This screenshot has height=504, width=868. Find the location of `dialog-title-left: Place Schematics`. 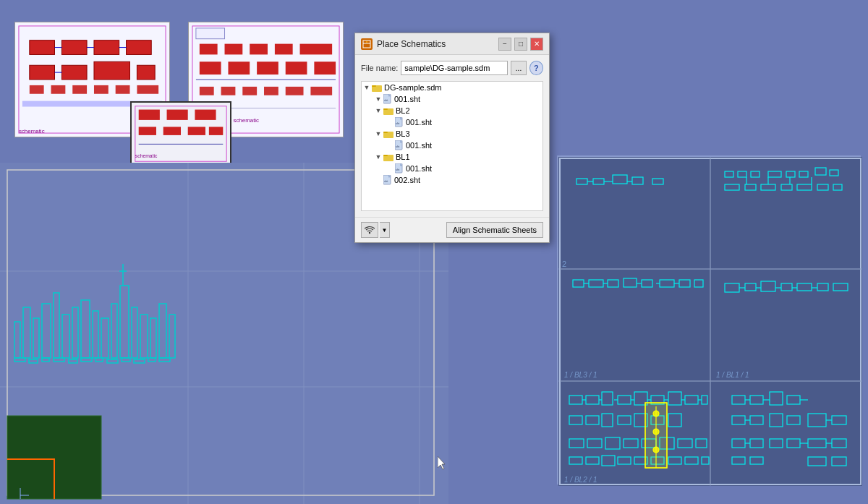

dialog-title-left: Place Schematics is located at coordinates (404, 44).